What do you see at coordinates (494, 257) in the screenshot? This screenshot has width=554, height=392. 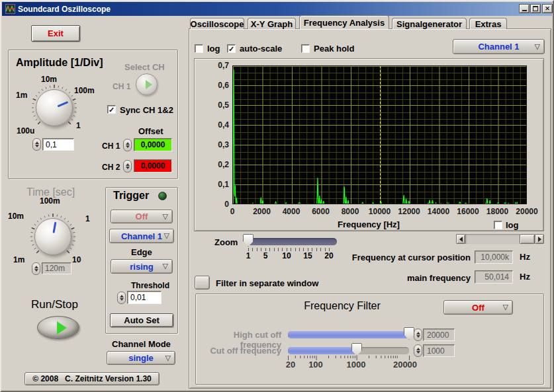 I see `cursor-frequency-value: 10,000k` at bounding box center [494, 257].